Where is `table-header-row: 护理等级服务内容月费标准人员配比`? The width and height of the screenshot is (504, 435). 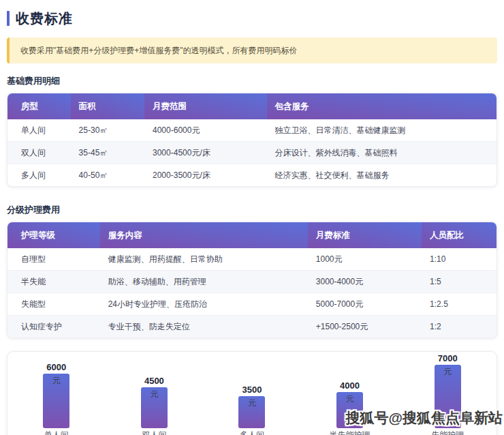 table-header-row: 护理等级服务内容月费标准人员配比 is located at coordinates (252, 235).